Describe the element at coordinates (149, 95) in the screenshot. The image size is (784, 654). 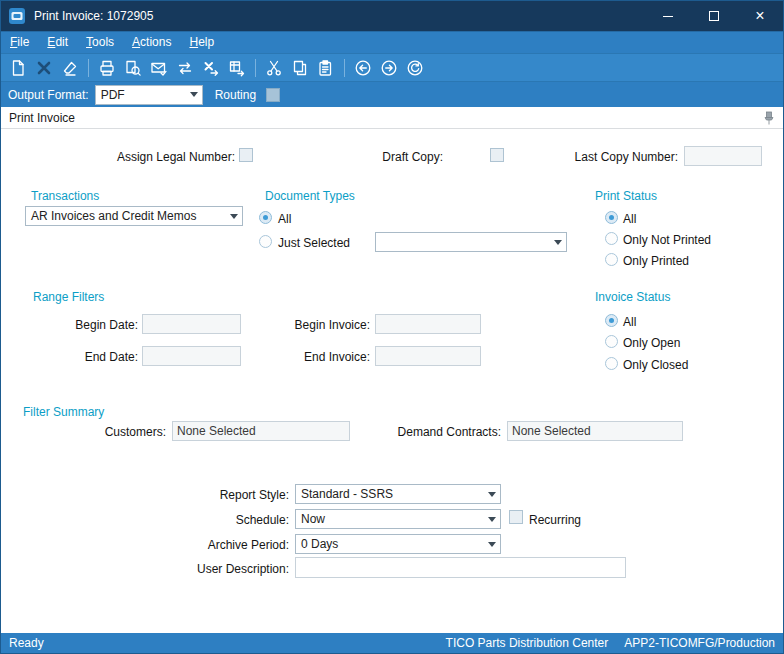
I see `output-format-dropdown: PDF` at that location.